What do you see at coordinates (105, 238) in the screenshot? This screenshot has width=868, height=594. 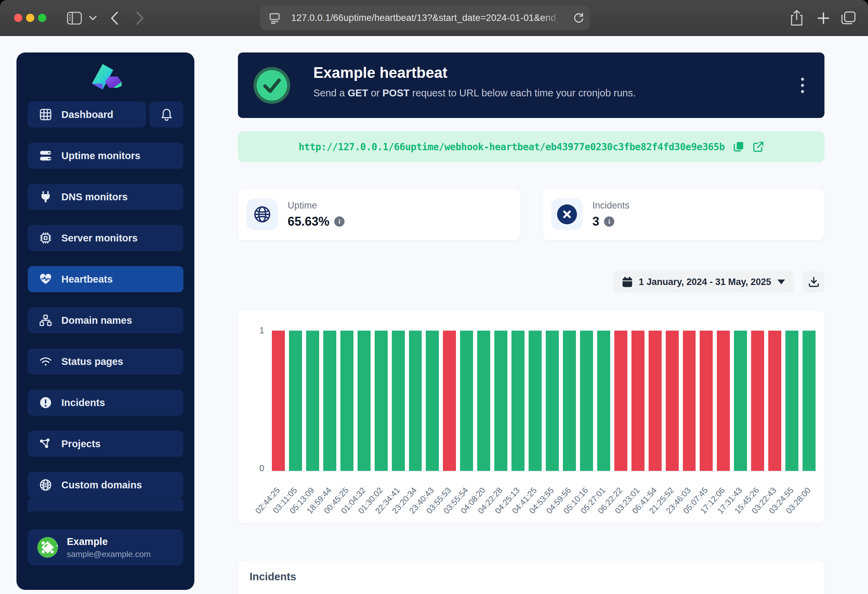 I see `sidebar-item-server-monitors: Server monitors` at bounding box center [105, 238].